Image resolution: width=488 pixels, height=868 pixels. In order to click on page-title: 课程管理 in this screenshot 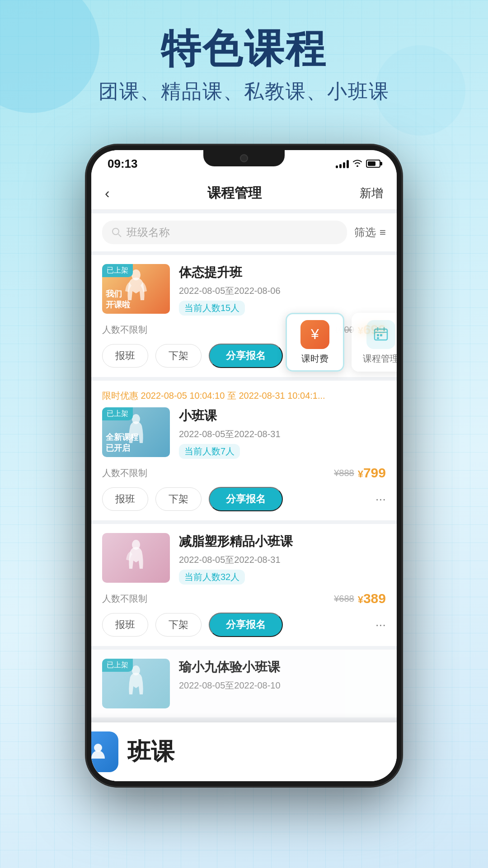, I will do `click(235, 193)`.